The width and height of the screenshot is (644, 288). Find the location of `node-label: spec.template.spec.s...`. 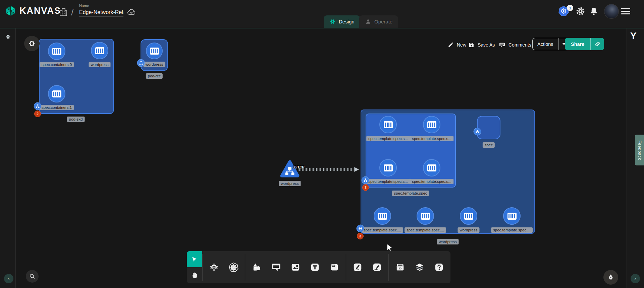

node-label: spec.template.spec.s... is located at coordinates (432, 182).